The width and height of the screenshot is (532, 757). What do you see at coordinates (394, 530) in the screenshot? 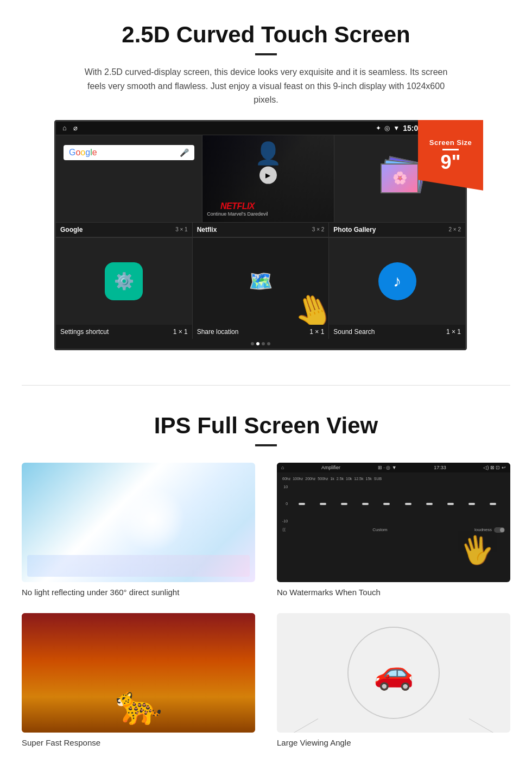
I see `feature-amplifier: ⌂ Amplifier ⊞ · ◎ ▼ 17:33 ◁) ⊠ ⊡ ↩ 60hz …` at bounding box center [394, 530].